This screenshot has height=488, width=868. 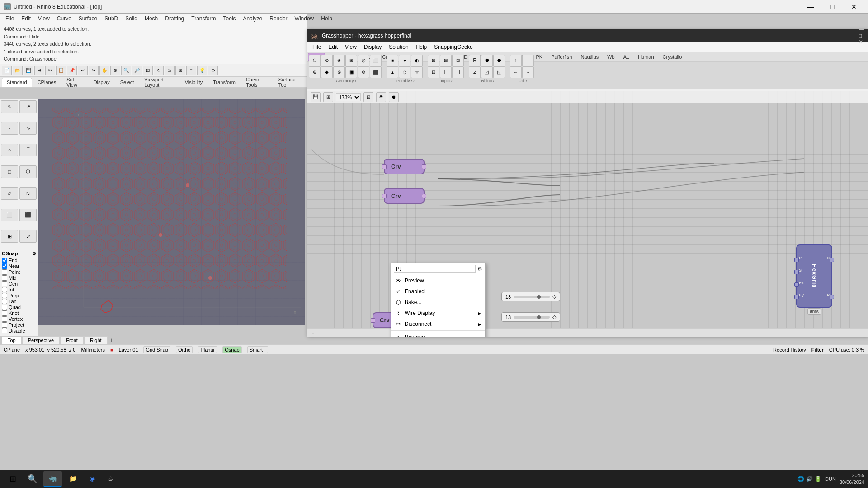 I want to click on gh-menu-edit: Edit, so click(x=333, y=47).